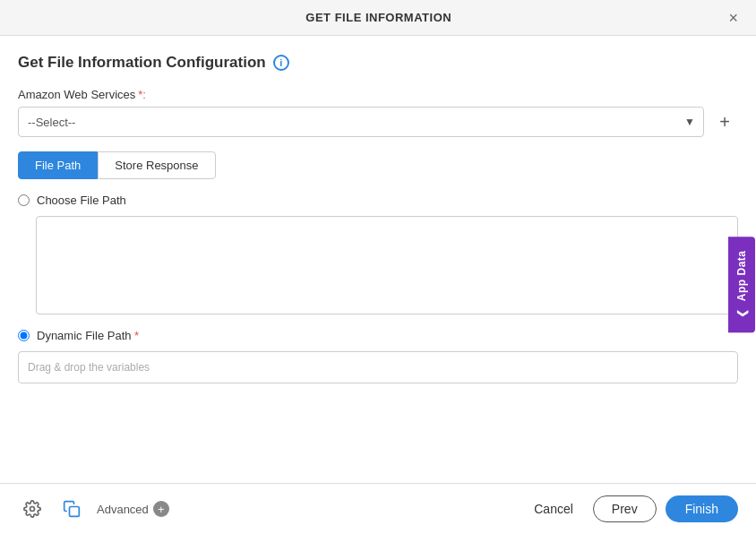 This screenshot has width=756, height=534. Describe the element at coordinates (378, 18) in the screenshot. I see `modal-header: GET FILE INFORMATION ×` at that location.